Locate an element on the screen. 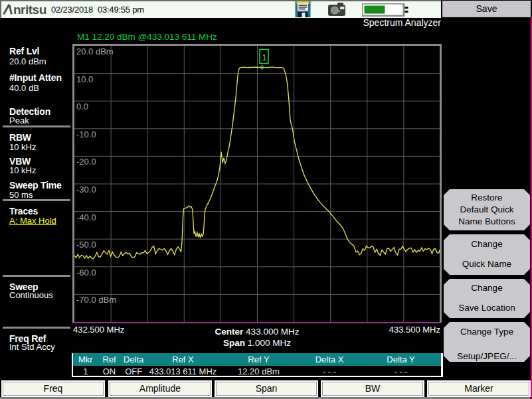 The width and height of the screenshot is (532, 399). svg-text: -60.0 is located at coordinates (86, 272).